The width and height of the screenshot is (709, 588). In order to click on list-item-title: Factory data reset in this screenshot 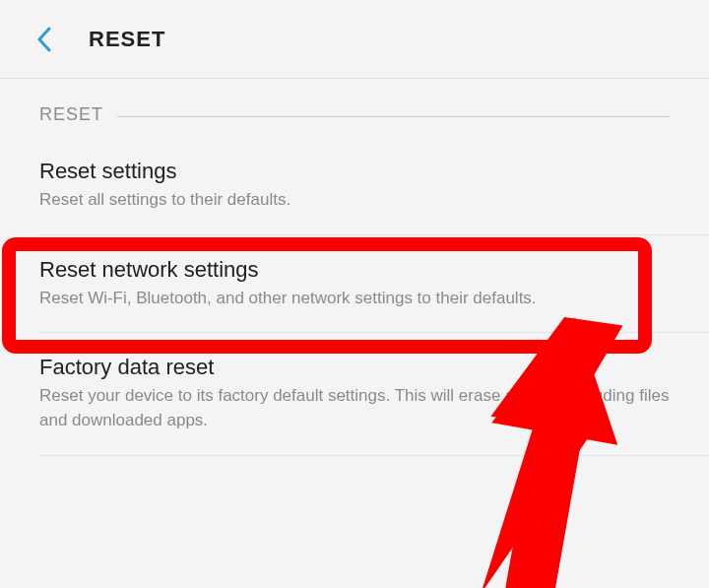, I will do `click(354, 367)`.